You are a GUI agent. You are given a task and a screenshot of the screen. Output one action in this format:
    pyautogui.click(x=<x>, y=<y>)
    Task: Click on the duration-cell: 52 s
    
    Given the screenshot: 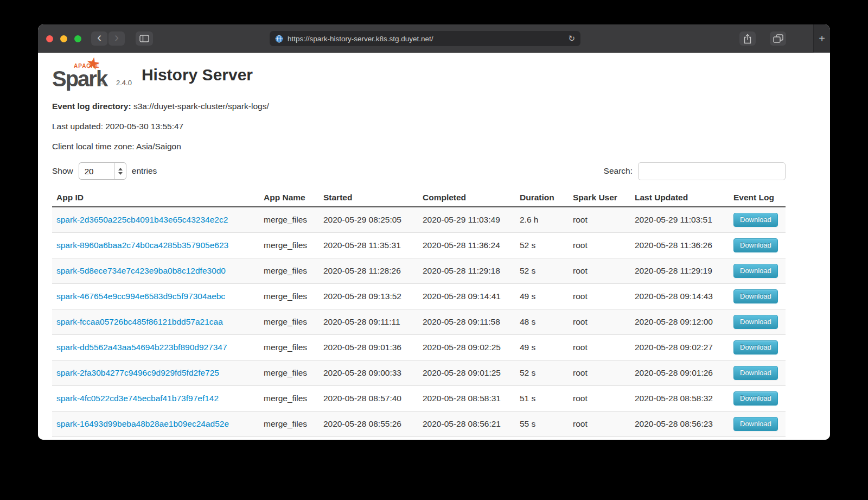 What is the action you would take?
    pyautogui.click(x=542, y=245)
    